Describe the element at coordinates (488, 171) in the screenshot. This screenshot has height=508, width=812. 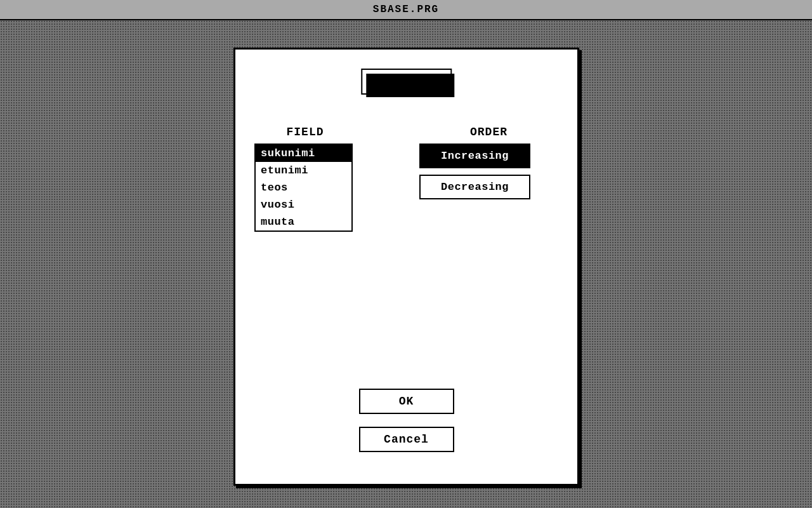
I see `order-buttons-container: Increasing Decreasing` at that location.